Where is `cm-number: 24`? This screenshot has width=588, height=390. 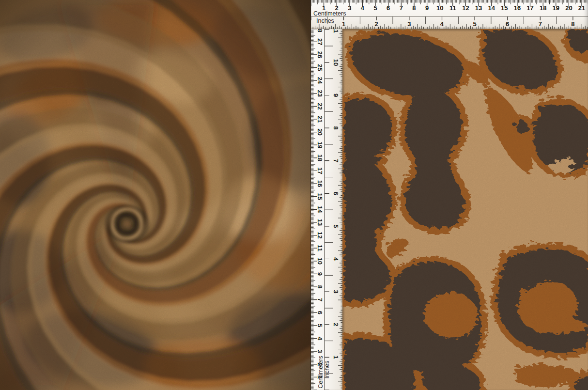
cm-number: 24 is located at coordinates (320, 80).